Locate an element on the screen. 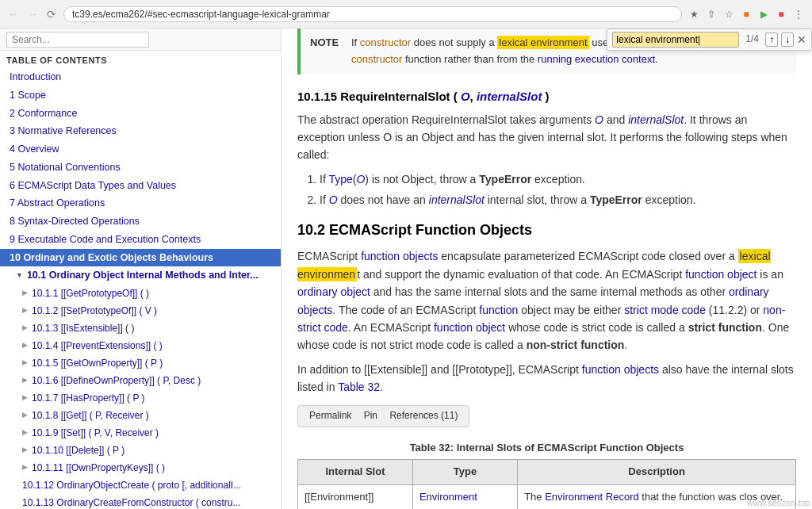 This screenshot has width=812, height=509. param-O: O is located at coordinates (465, 97).